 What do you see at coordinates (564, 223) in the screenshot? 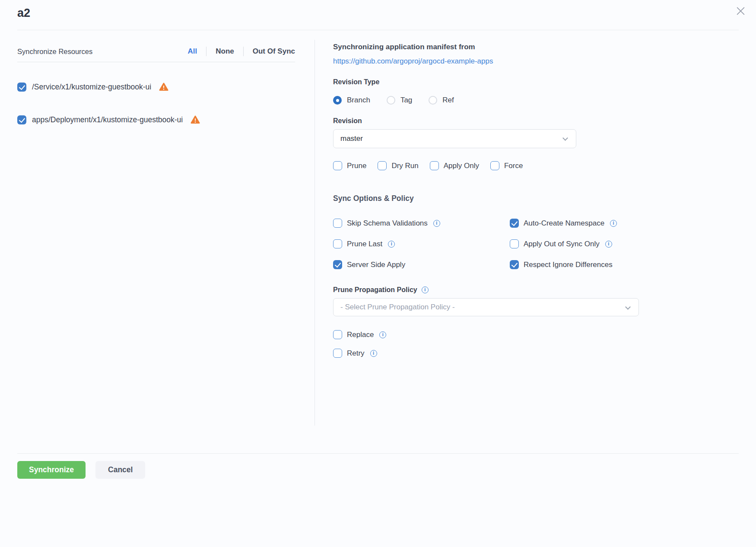
I see `checkbox-label: Auto-Create Namespace` at bounding box center [564, 223].